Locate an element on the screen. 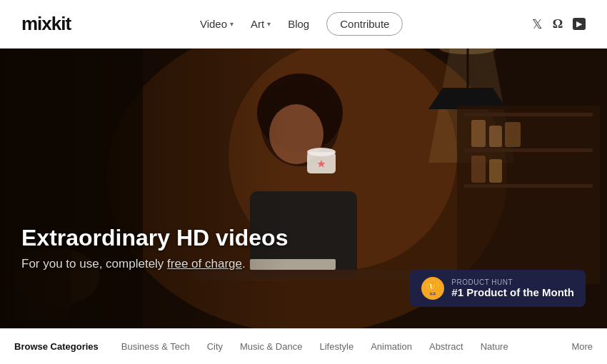  hero-subtitle-plain: For you to use, completely is located at coordinates (94, 264).